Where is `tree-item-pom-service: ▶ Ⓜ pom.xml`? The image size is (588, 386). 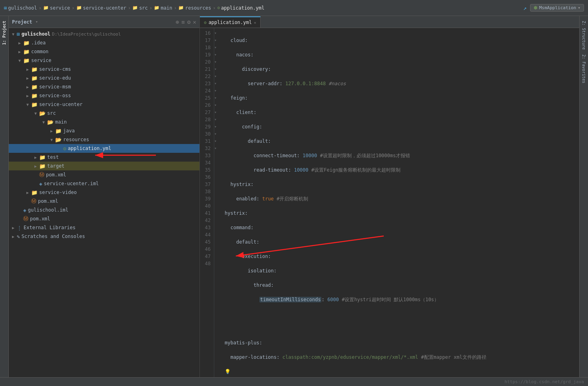 tree-item-pom-service: ▶ Ⓜ pom.xml is located at coordinates (104, 201).